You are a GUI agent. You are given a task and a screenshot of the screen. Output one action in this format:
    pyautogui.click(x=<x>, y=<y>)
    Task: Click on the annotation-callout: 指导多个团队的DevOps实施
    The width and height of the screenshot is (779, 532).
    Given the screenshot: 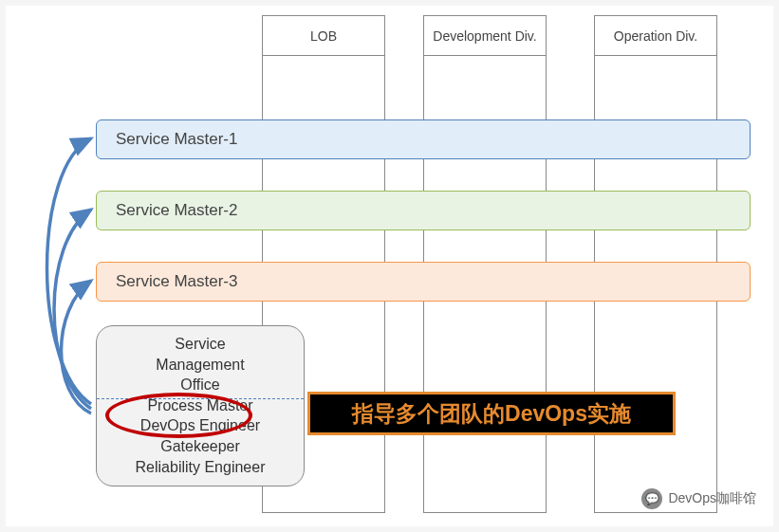 What is the action you would take?
    pyautogui.click(x=492, y=413)
    